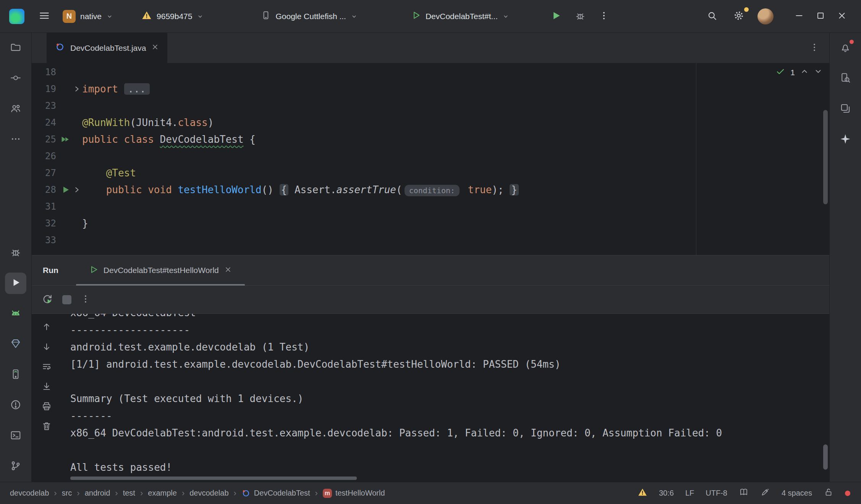  Describe the element at coordinates (16, 467) in the screenshot. I see `version-control-tool-button` at that location.